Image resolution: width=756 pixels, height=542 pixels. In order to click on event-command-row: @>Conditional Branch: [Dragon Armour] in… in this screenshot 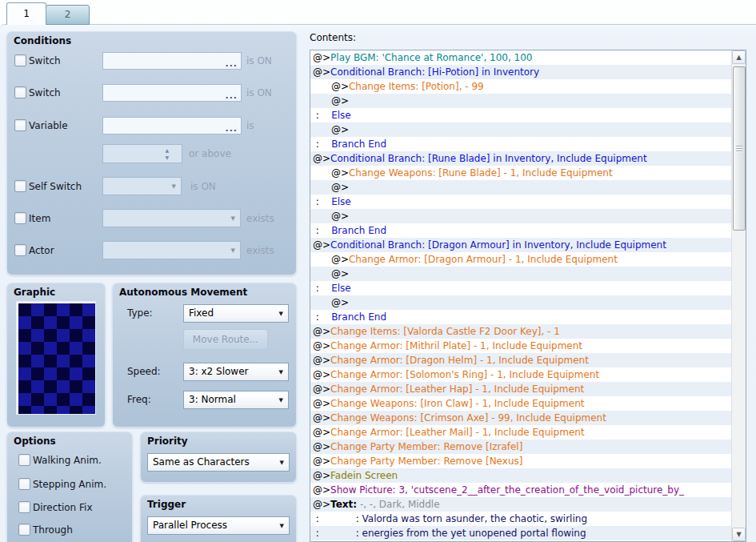, I will do `click(522, 245)`.